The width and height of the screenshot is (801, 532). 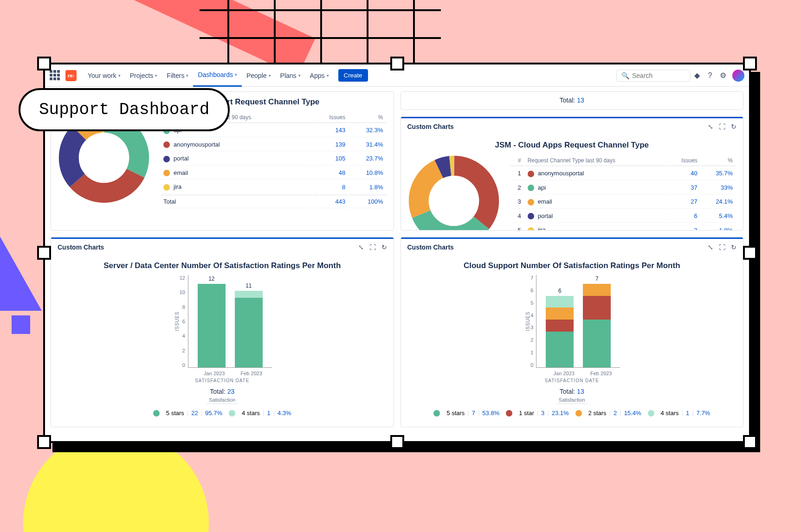 What do you see at coordinates (273, 201) in the screenshot?
I see `table-total-row: Total443100%` at bounding box center [273, 201].